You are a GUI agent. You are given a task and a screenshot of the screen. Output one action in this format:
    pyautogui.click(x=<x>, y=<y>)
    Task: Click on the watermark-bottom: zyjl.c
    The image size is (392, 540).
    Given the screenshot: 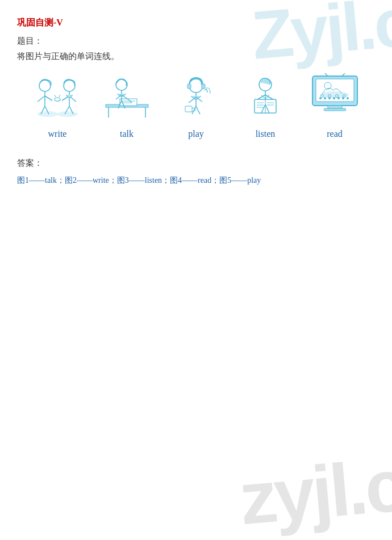 What is the action you would take?
    pyautogui.click(x=315, y=492)
    